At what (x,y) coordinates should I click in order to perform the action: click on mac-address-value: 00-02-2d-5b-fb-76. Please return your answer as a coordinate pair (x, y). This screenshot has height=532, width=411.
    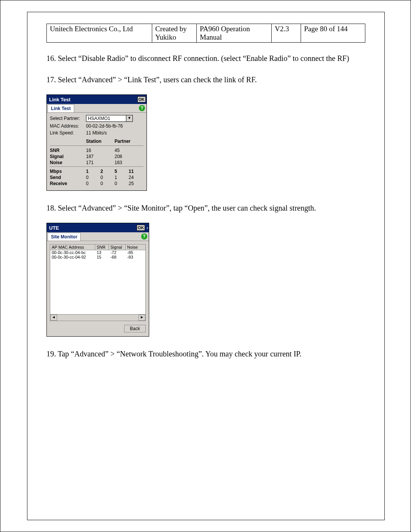
    Looking at the image, I should click on (104, 126).